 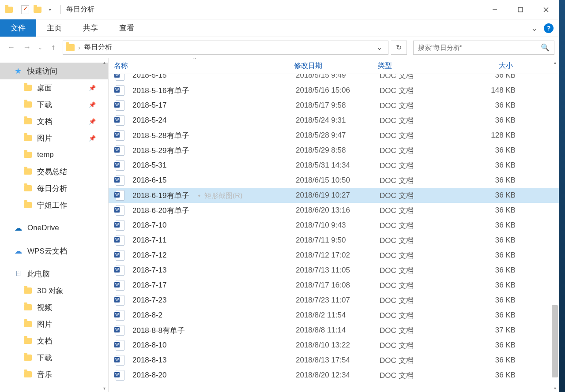 What do you see at coordinates (54, 274) in the screenshot?
I see `sidebar-thispc: 🖥 此电脑` at bounding box center [54, 274].